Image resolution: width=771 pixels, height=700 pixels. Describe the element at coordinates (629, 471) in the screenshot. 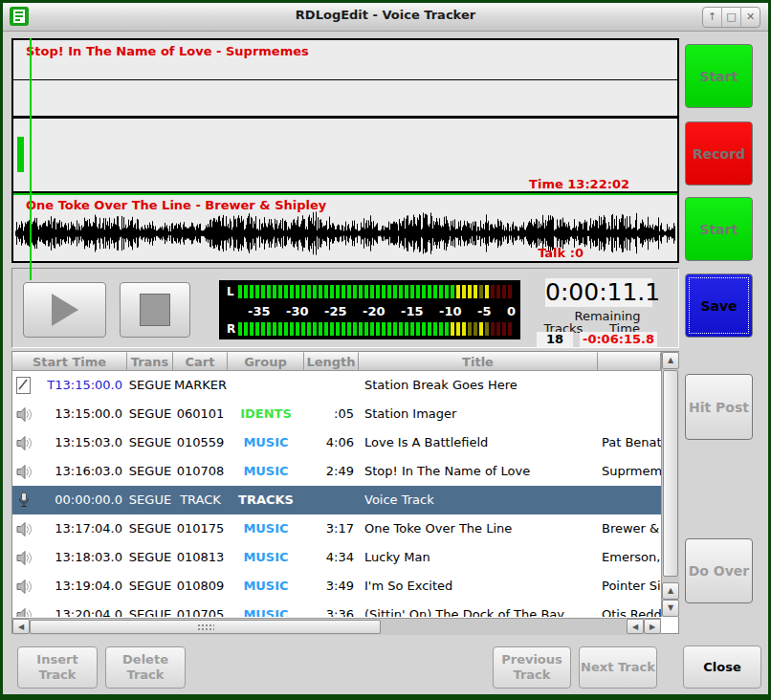

I see `cell-artist: Suprmemes` at that location.